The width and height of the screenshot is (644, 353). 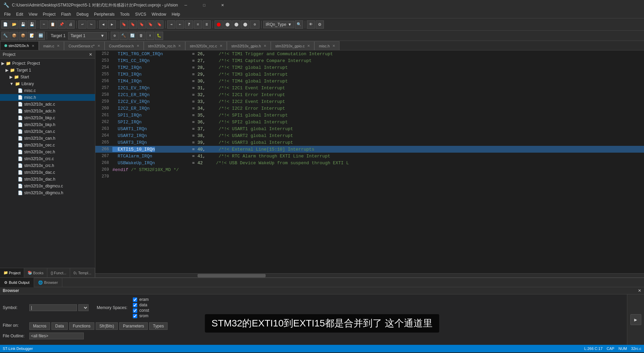 I want to click on tree-dac-h: 📄 stm32f10x_dac.h, so click(x=48, y=179).